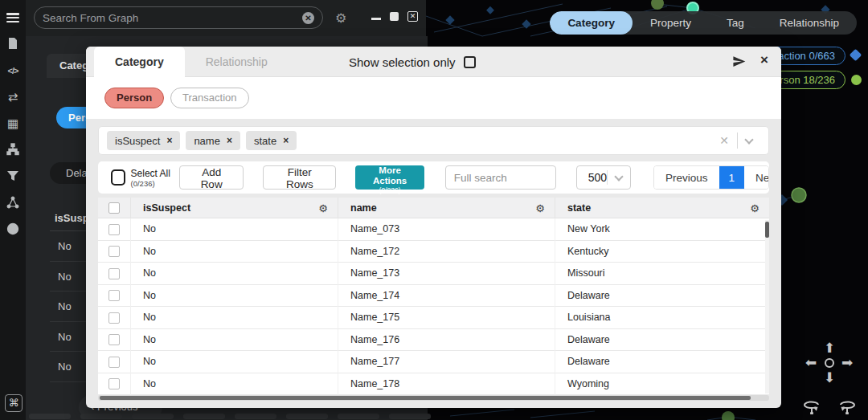 The width and height of the screenshot is (868, 420). I want to click on pan-left-icon: ⬅, so click(811, 363).